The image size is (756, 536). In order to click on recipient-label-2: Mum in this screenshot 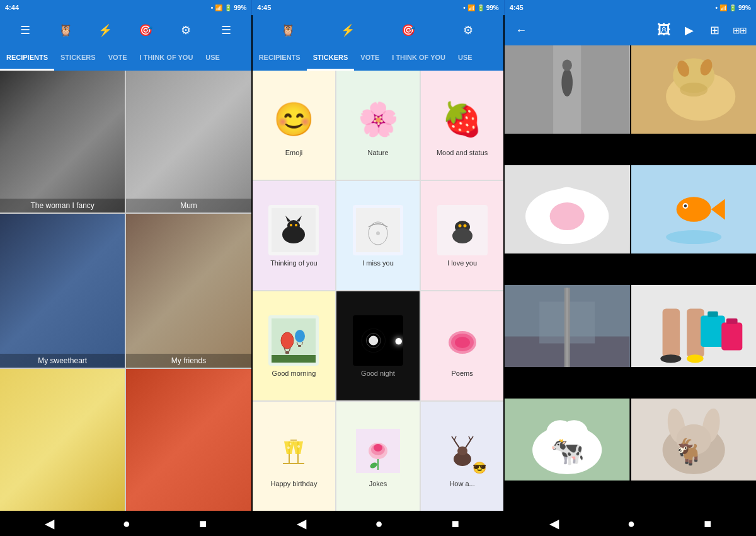, I will do `click(188, 206)`.